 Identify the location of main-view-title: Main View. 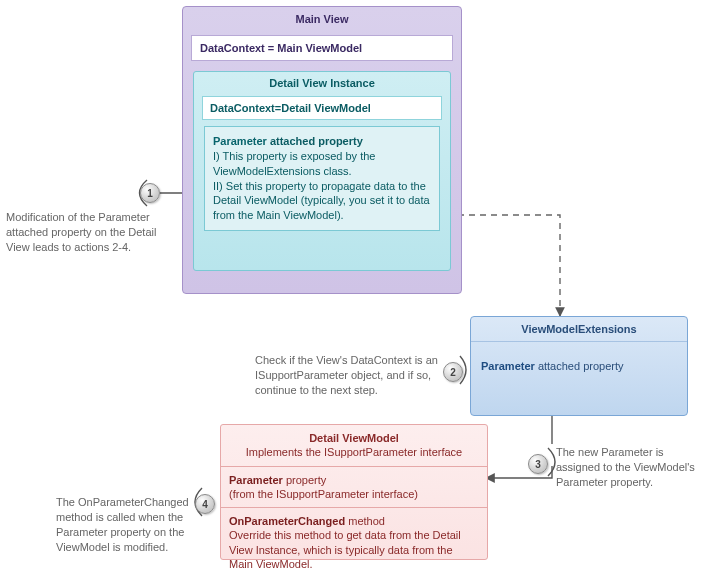
(322, 18).